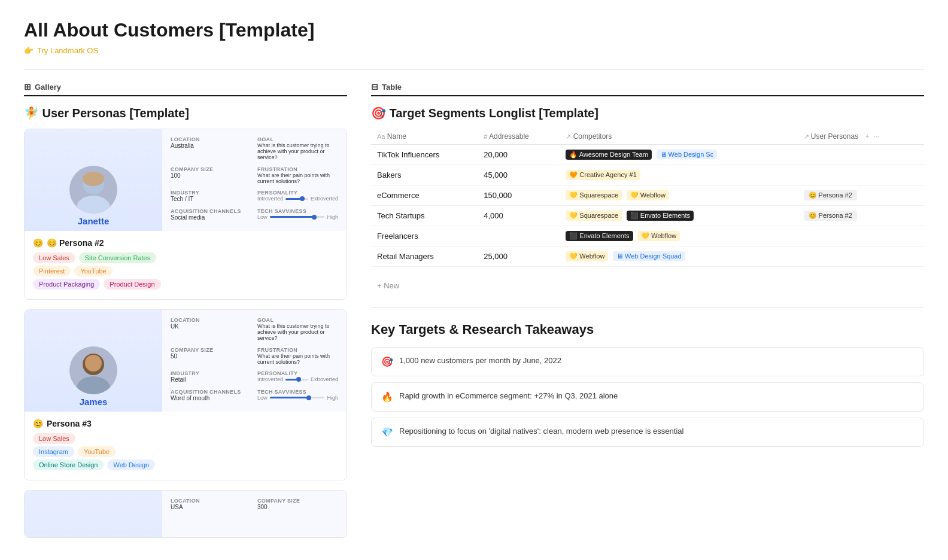  Describe the element at coordinates (687, 154) in the screenshot. I see `comp-webdesign-sq: 🖥 Web Design Sc` at that location.